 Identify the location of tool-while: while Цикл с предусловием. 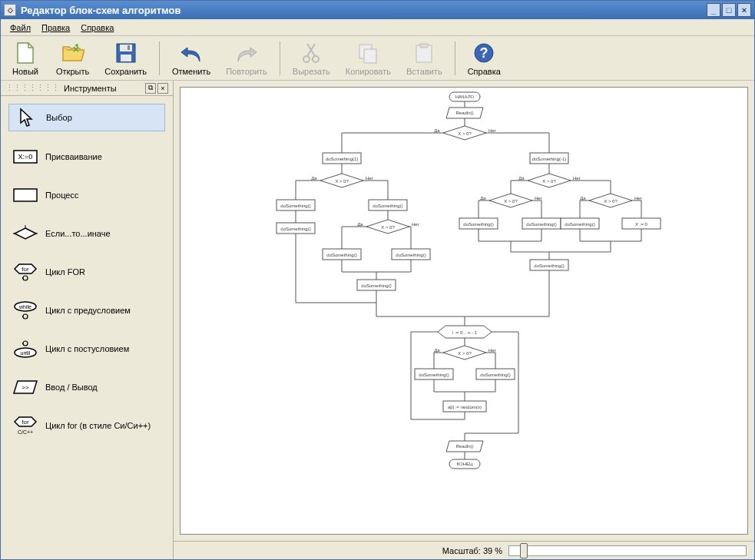
(87, 310).